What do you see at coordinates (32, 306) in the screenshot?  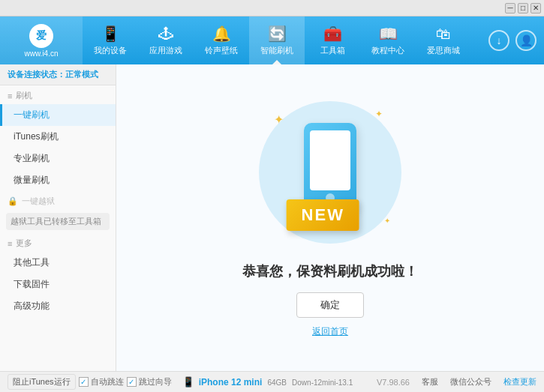 I see `sidebar-item-label: 高级功能` at bounding box center [32, 306].